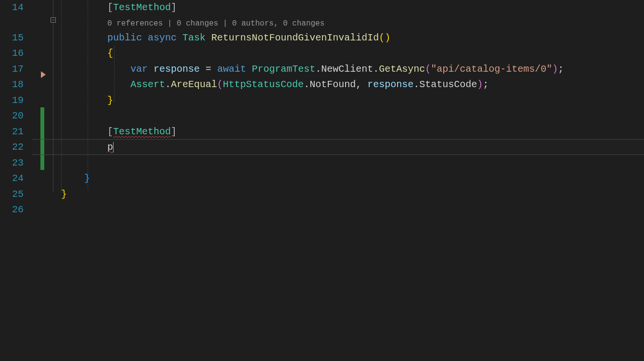 The image size is (644, 361). I want to click on line-number: 16, so click(16, 54).